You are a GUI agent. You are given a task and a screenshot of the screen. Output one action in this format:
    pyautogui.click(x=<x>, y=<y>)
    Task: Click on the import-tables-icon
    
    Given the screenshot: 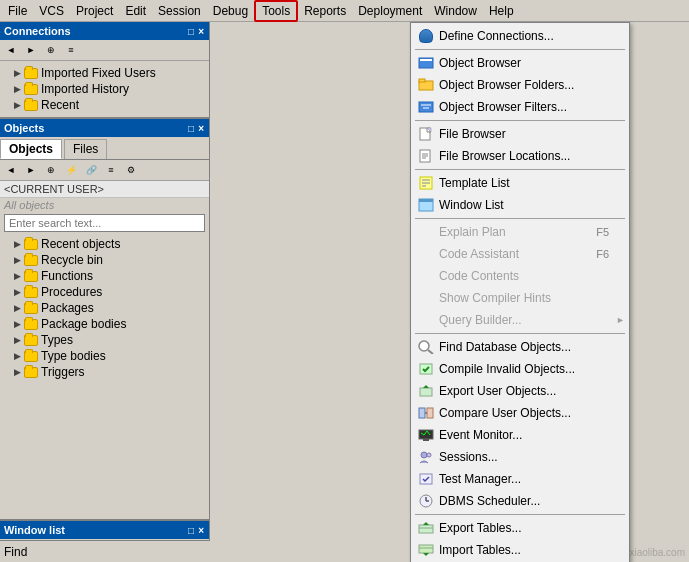 What is the action you would take?
    pyautogui.click(x=426, y=550)
    